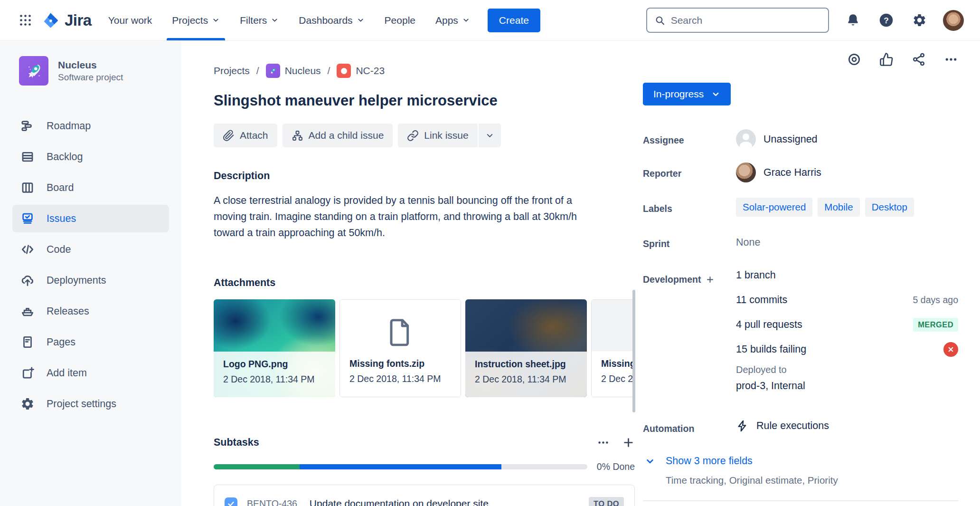 This screenshot has height=506, width=980. Describe the element at coordinates (293, 71) in the screenshot. I see `breadcrumb-project: Nucleus` at that location.